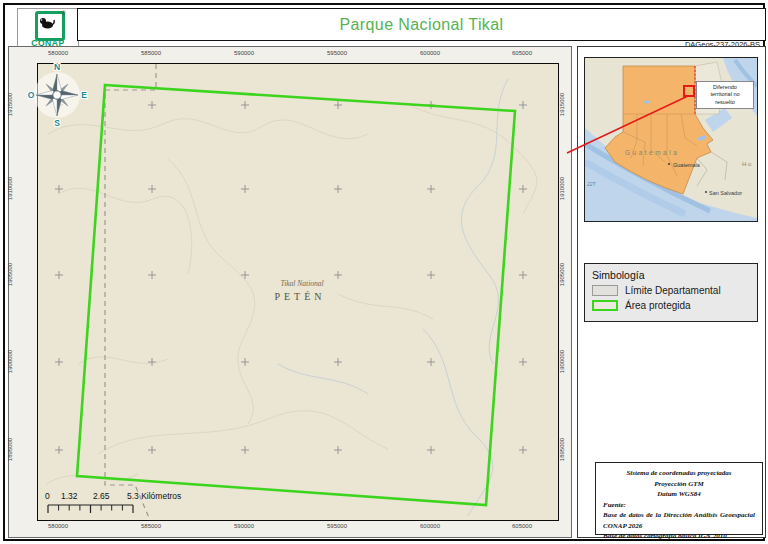  I want to click on scale-bar-ruler, so click(106, 510).